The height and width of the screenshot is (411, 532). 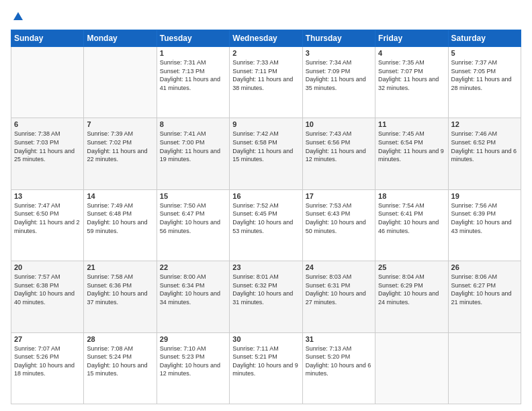 What do you see at coordinates (485, 196) in the screenshot?
I see `day-number: 19` at bounding box center [485, 196].